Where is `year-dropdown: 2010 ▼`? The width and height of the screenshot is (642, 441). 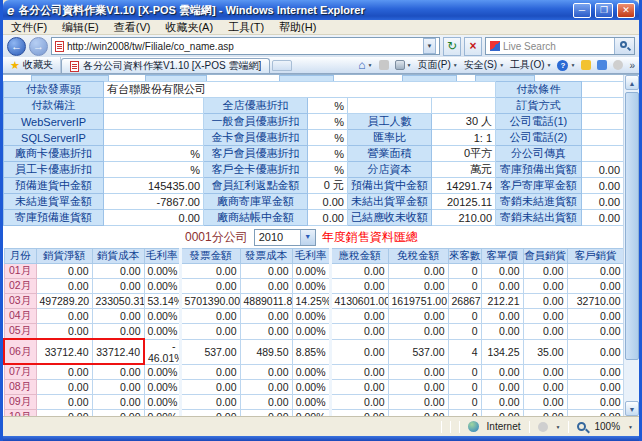
year-dropdown: 2010 ▼ is located at coordinates (285, 238).